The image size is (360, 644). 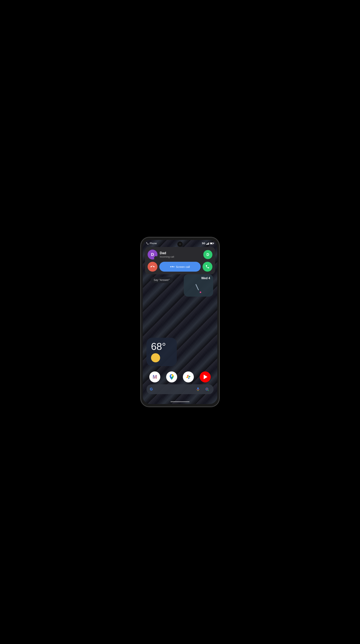 What do you see at coordinates (148, 244) in the screenshot?
I see `phone-status-icon` at bounding box center [148, 244].